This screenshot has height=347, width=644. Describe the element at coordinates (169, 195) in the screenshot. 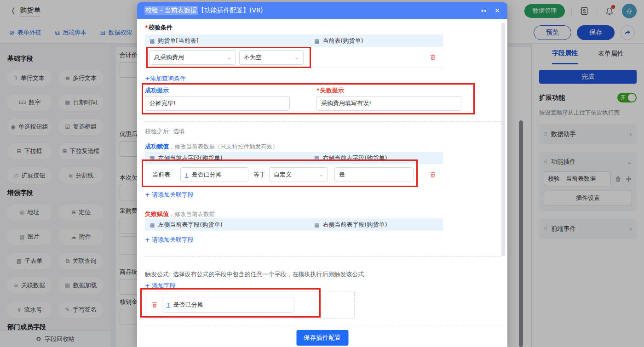

I see `add-success-assign-link: + 请添加关联字段` at that location.